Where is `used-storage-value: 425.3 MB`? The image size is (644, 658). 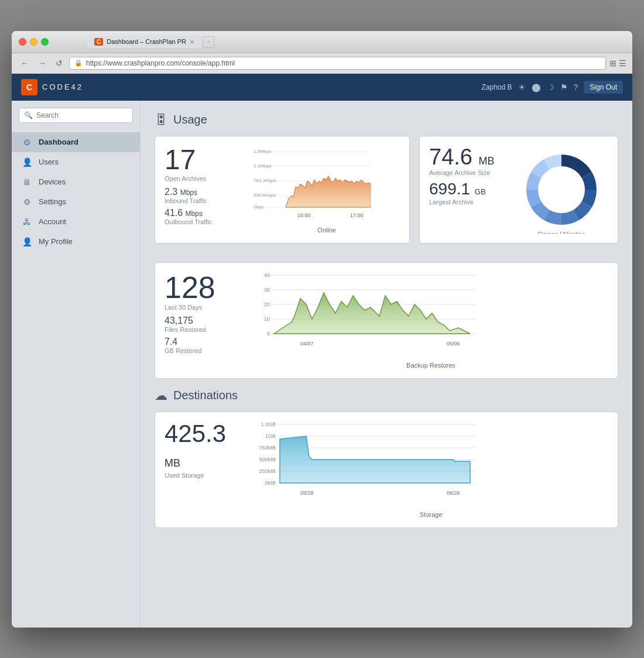
used-storage-value: 425.3 MB is located at coordinates (205, 446).